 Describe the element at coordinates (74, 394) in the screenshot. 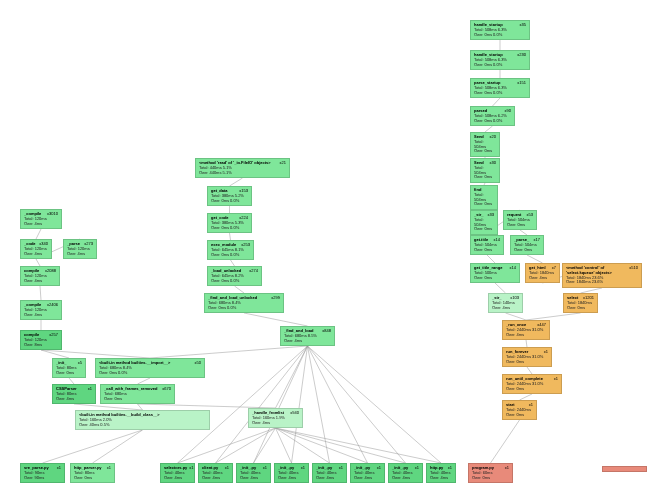

I see `callgraph-node: CSSParserx1Total: 80msOwn: 4ms` at that location.